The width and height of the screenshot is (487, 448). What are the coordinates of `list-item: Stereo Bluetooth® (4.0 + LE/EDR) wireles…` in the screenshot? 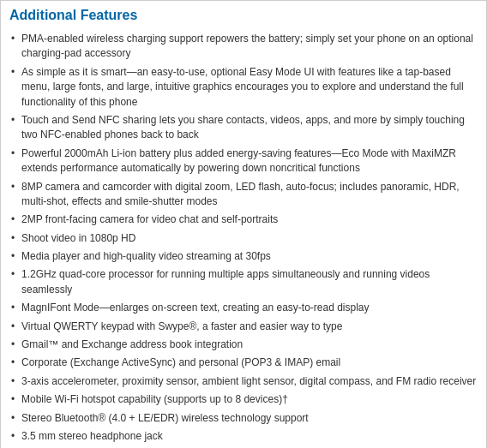 It's located at (244, 418).